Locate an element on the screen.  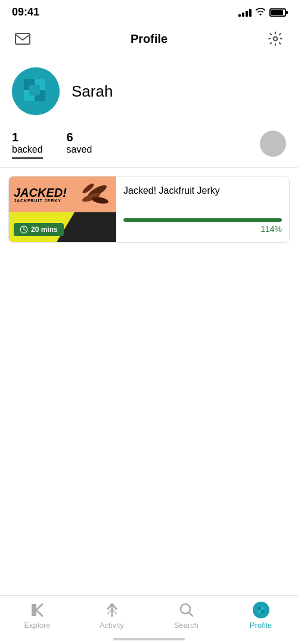
wifi-icon is located at coordinates (260, 12).